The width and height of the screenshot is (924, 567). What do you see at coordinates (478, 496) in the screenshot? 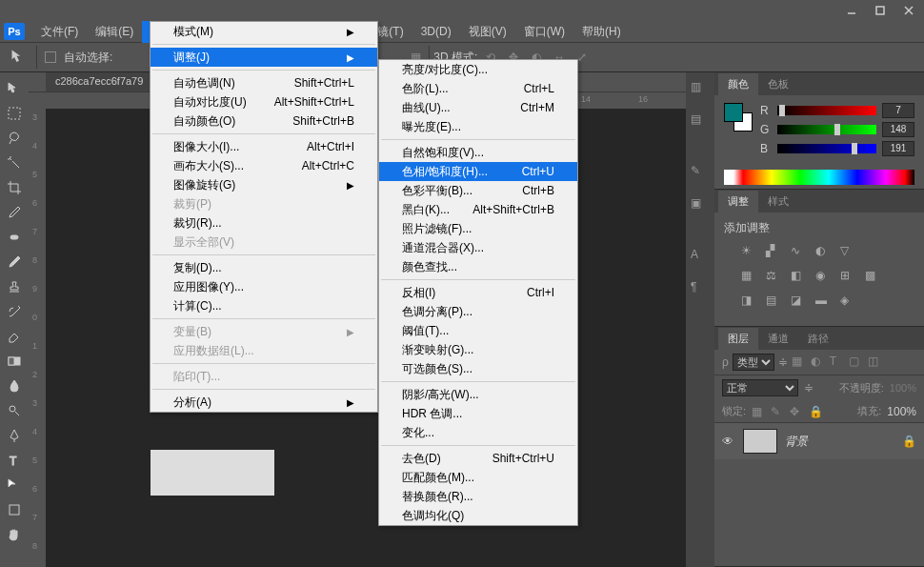
I see `menu-item: 替换颜色(R)...` at bounding box center [478, 496].